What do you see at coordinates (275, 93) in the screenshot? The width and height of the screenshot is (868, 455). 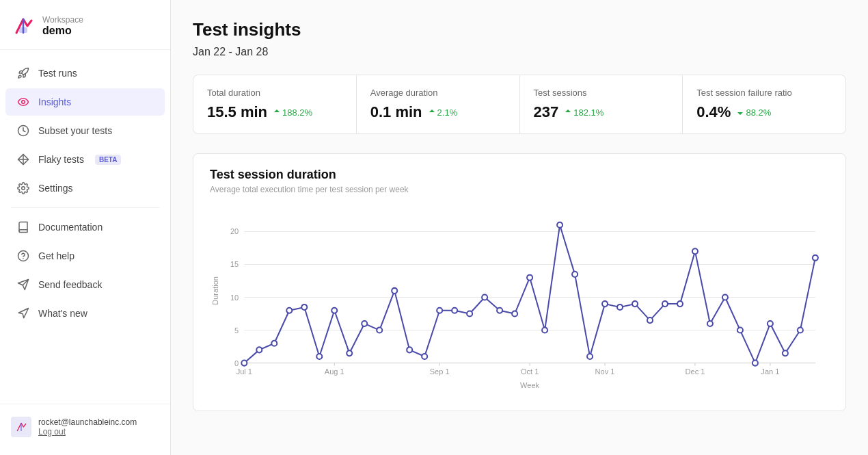 I see `metric-total-duration-label: Total duration` at bounding box center [275, 93].